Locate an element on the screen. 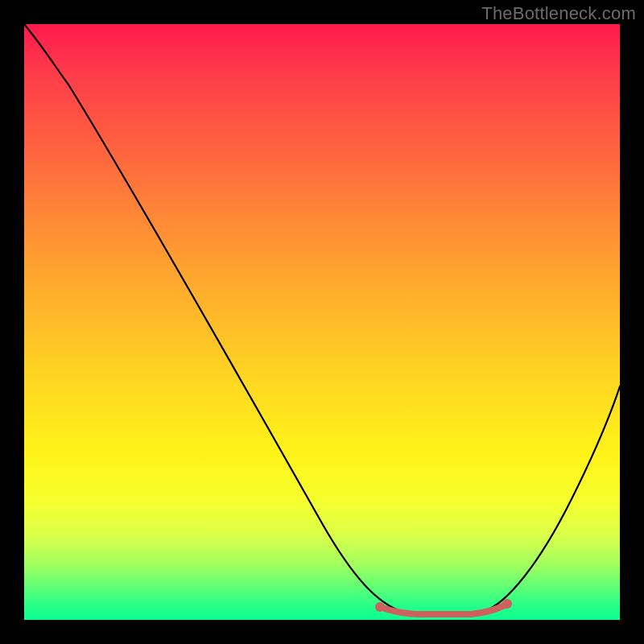 The image size is (644, 644). watermark-text: TheBottleneck.com is located at coordinates (559, 14).